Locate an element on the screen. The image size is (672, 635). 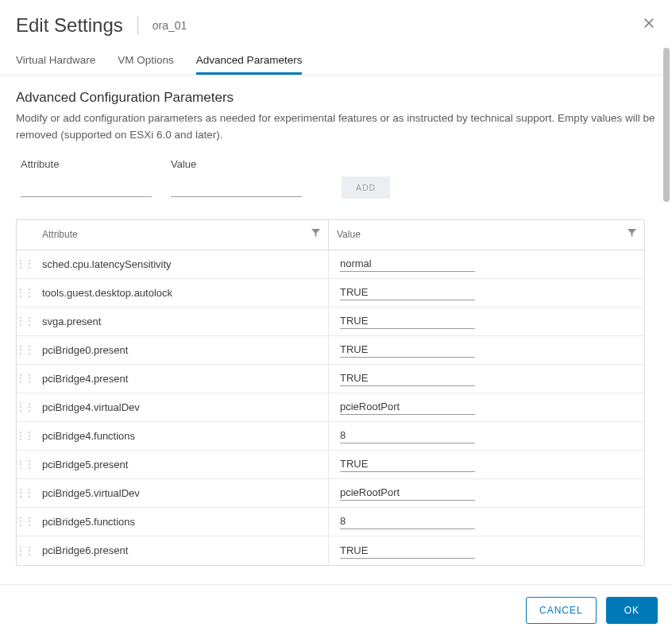
cell-attribute: pciBridge5.functions is located at coordinates (180, 521).